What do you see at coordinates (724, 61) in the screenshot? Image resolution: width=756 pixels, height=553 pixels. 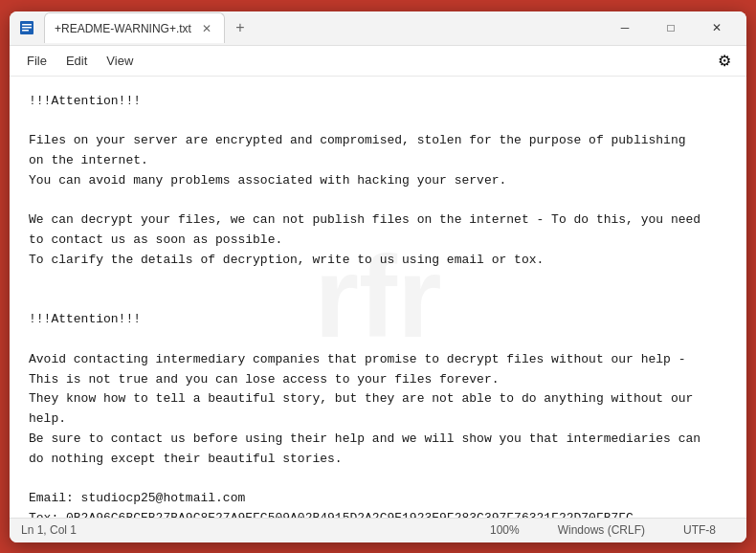 I see `settings-button: ⚙` at bounding box center [724, 61].